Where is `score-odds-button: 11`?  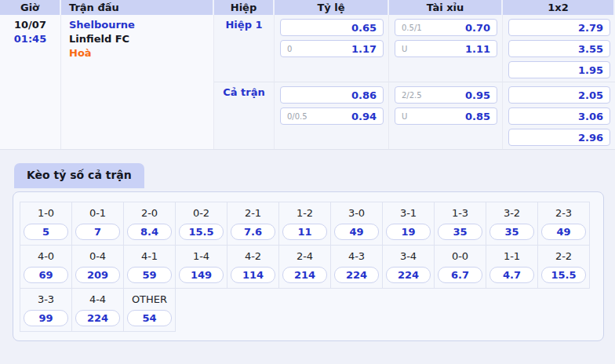 score-odds-button: 11 is located at coordinates (304, 232).